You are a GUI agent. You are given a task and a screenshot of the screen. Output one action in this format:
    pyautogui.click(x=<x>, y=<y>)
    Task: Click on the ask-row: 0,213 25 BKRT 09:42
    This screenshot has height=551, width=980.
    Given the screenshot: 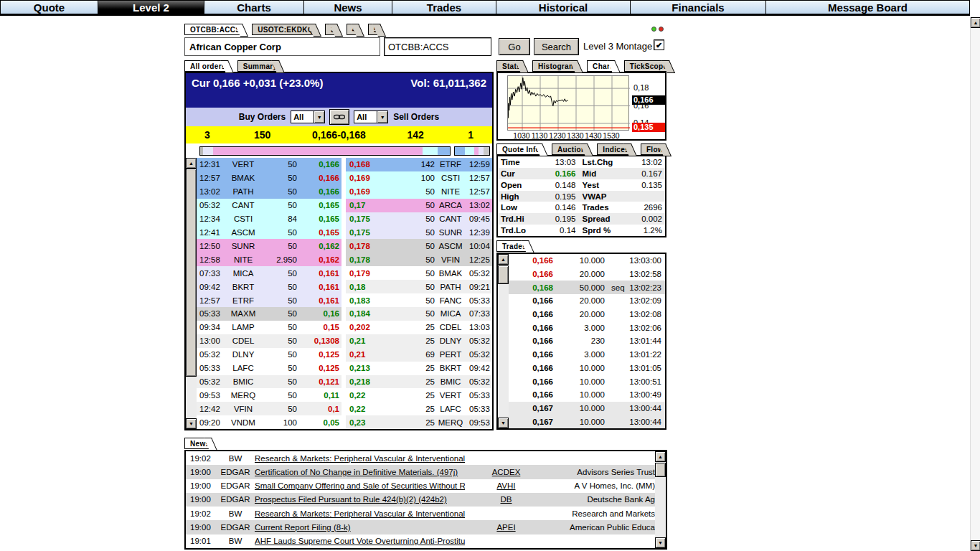 What is the action you would take?
    pyautogui.click(x=419, y=369)
    